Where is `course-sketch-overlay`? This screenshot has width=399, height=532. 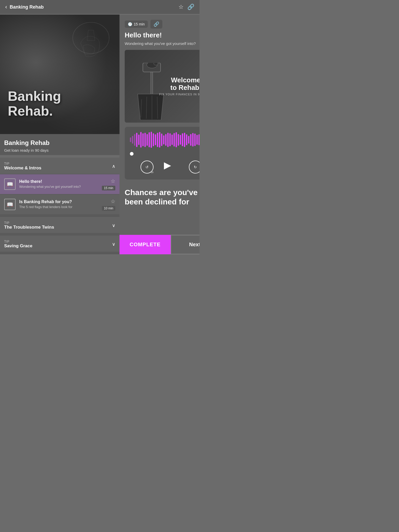 course-sketch-overlay is located at coordinates (91, 43).